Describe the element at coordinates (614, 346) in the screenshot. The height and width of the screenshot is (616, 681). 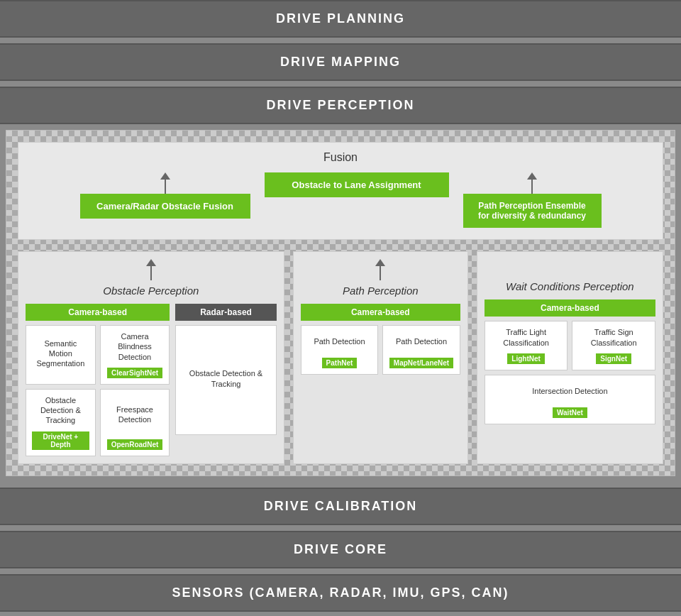
I see `traffic-sign-card: Traffic Sign Classification SignNet` at that location.